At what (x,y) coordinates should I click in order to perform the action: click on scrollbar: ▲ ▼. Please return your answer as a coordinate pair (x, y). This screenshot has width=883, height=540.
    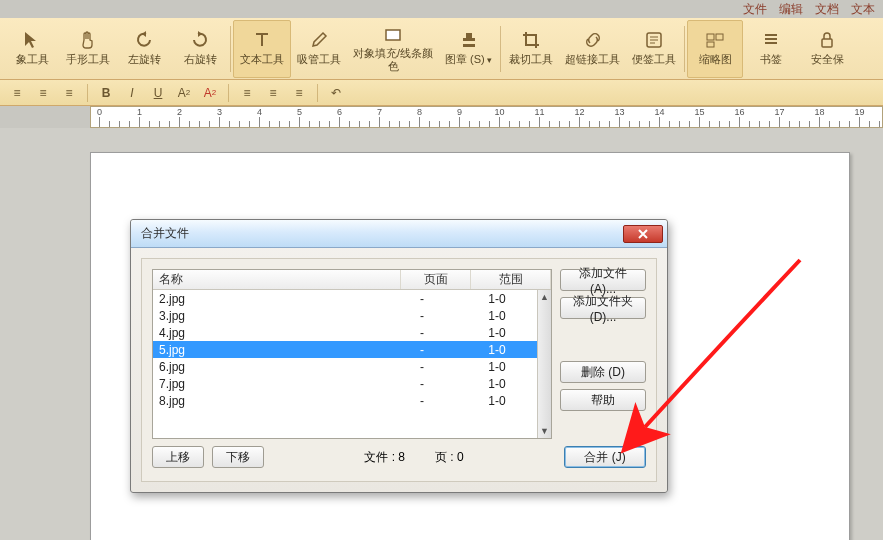
    Looking at the image, I should click on (544, 364).